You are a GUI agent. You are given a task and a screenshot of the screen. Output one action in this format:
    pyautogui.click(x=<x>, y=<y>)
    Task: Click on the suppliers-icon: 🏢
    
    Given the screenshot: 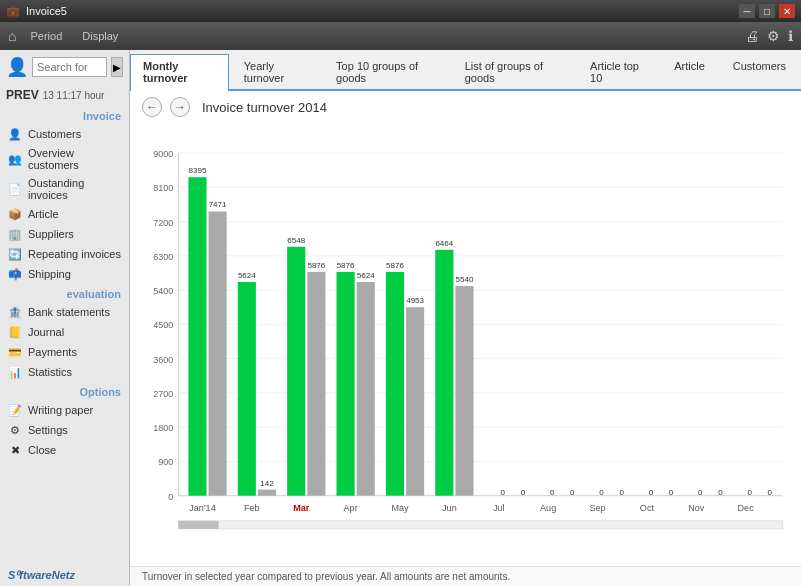 What is the action you would take?
    pyautogui.click(x=15, y=234)
    